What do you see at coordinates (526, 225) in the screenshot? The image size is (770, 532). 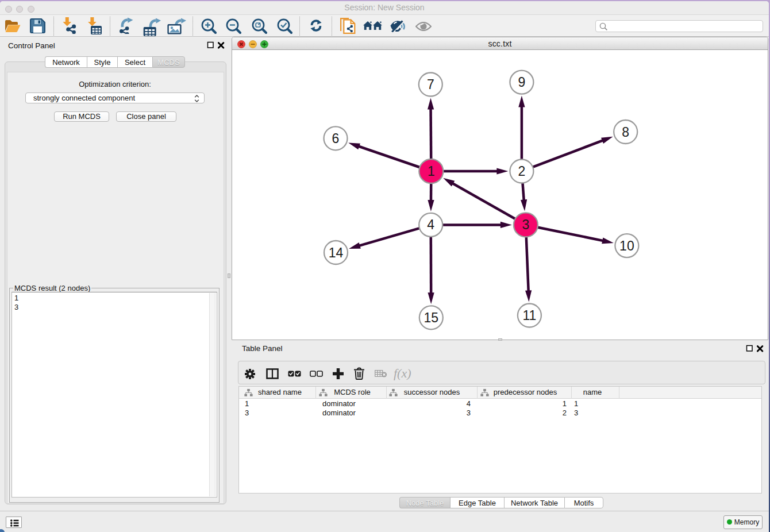 I see `svg-text: 3` at bounding box center [526, 225].